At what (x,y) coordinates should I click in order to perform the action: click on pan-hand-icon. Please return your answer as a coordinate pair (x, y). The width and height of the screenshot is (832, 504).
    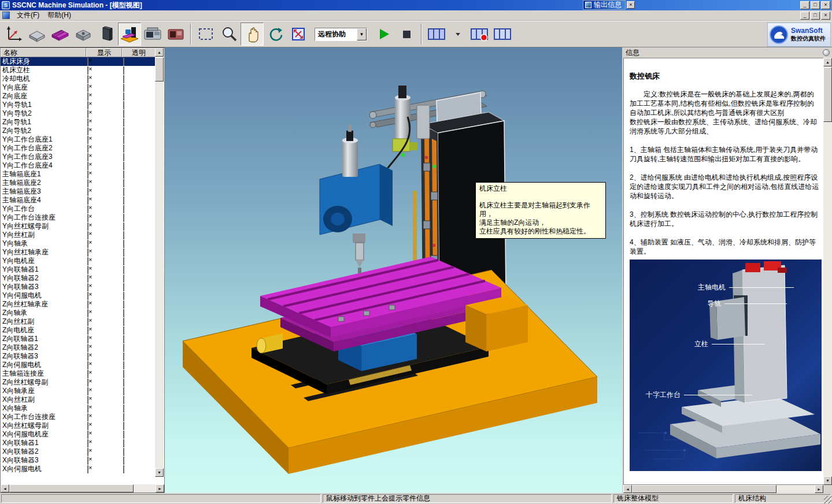
    Looking at the image, I should click on (252, 34).